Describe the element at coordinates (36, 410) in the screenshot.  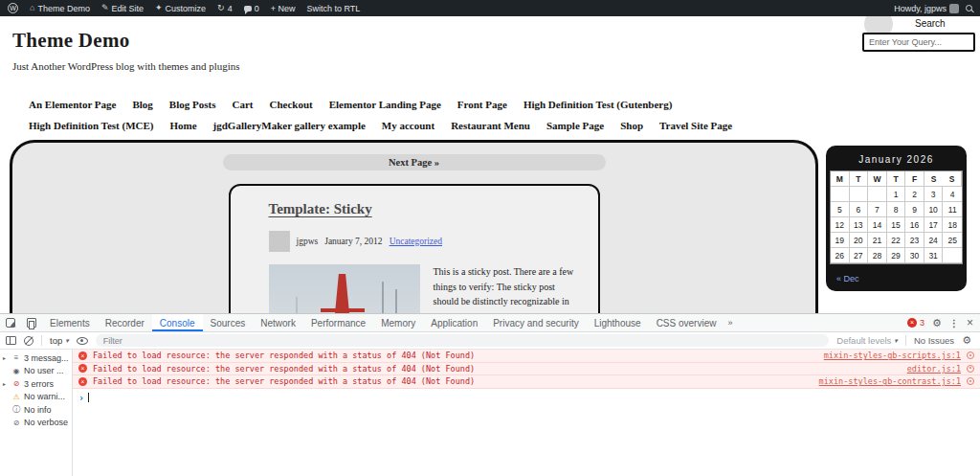
I see `sidebar-item-info: ⓘ No info` at that location.